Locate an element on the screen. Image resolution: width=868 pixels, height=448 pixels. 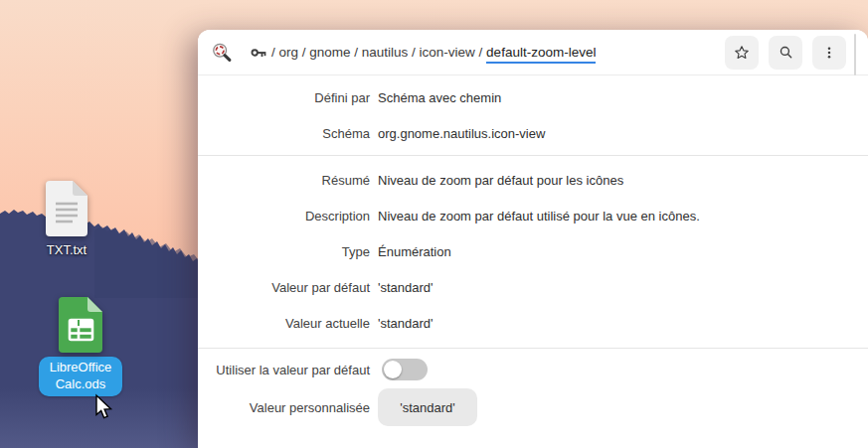
property-label: Résumé is located at coordinates (284, 181).